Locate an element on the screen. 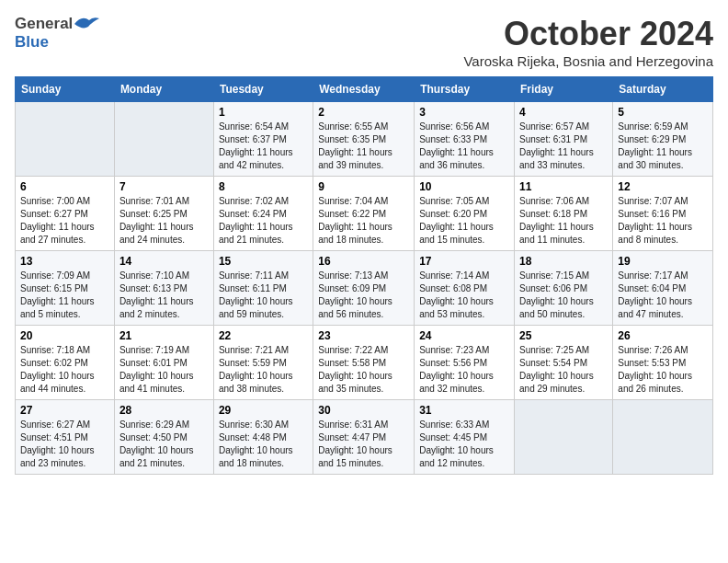 This screenshot has width=728, height=563. day-number: 2 is located at coordinates (364, 112).